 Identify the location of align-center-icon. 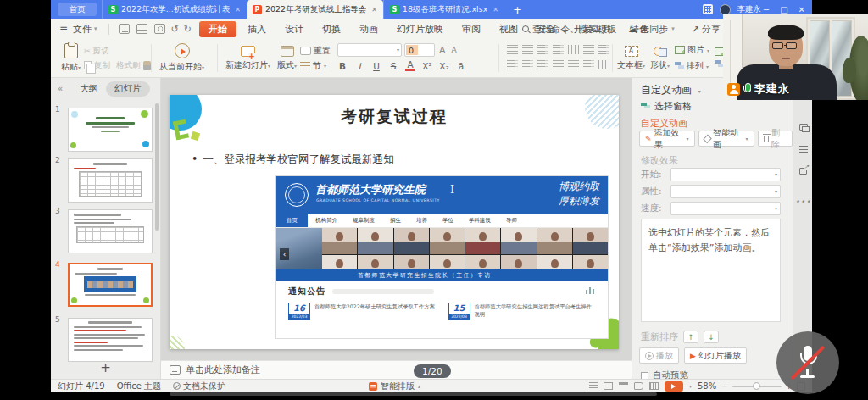
(527, 64).